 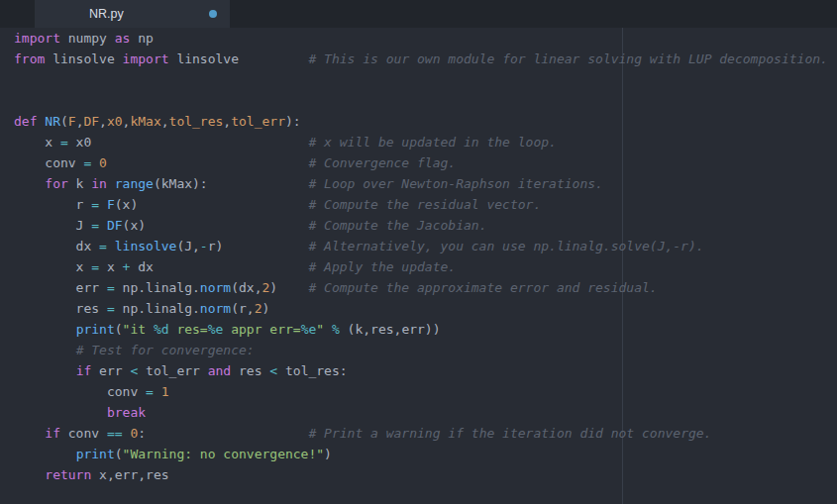 What do you see at coordinates (141, 267) in the screenshot?
I see `code-token: dx` at bounding box center [141, 267].